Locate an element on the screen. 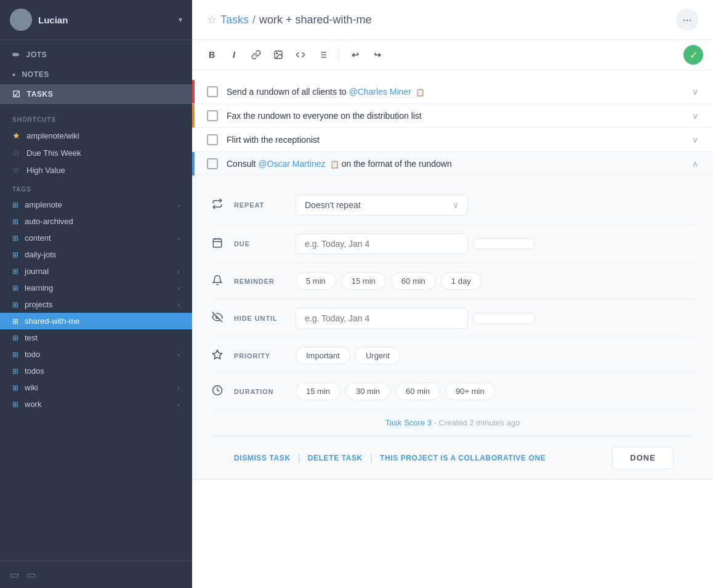 This screenshot has width=713, height=588. tag-label: auto-archived is located at coordinates (49, 222).